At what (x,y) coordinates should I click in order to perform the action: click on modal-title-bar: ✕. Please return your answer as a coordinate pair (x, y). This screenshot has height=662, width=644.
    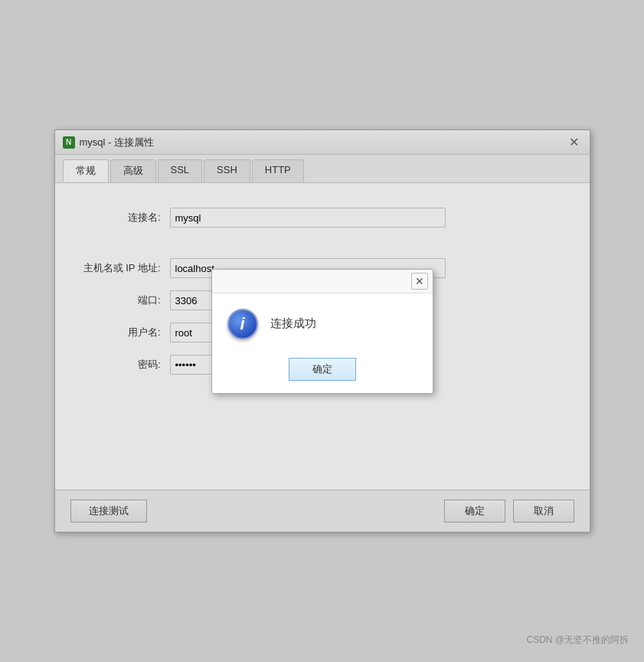
    Looking at the image, I should click on (322, 282).